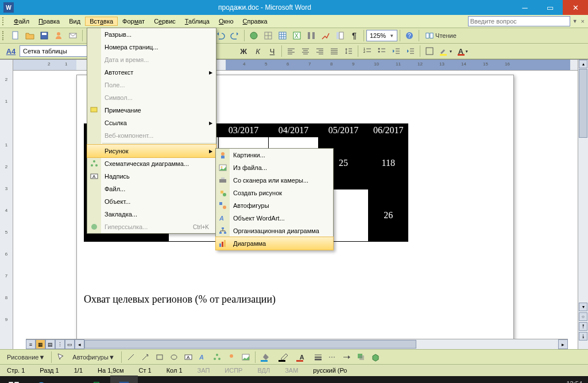 This screenshot has width=588, height=383. I want to click on system-tray: FREE-OFFICE.NET ▲ РУС 📶 🔊 12:54 30.08.20…, so click(500, 381).